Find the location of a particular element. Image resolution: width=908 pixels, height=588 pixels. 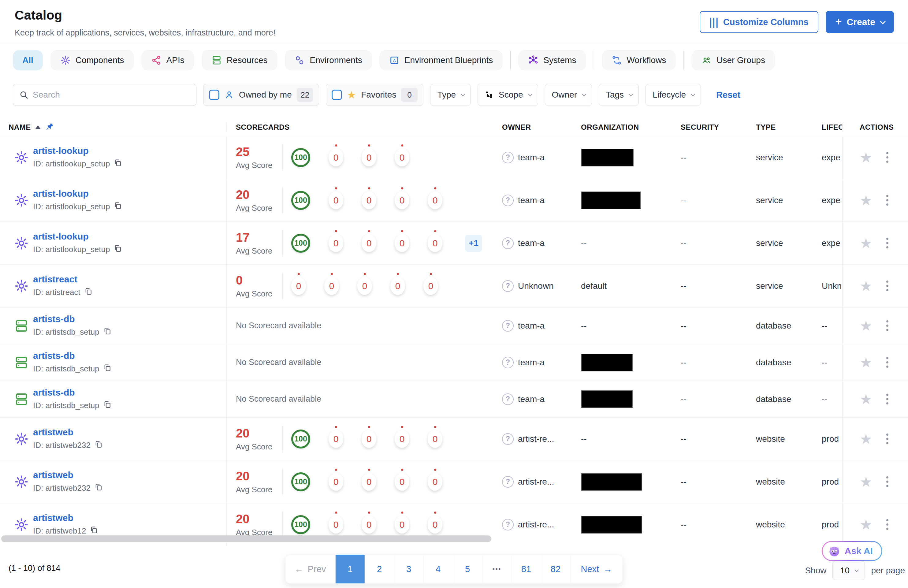

tags-filter-dropdown: Tags is located at coordinates (619, 95).